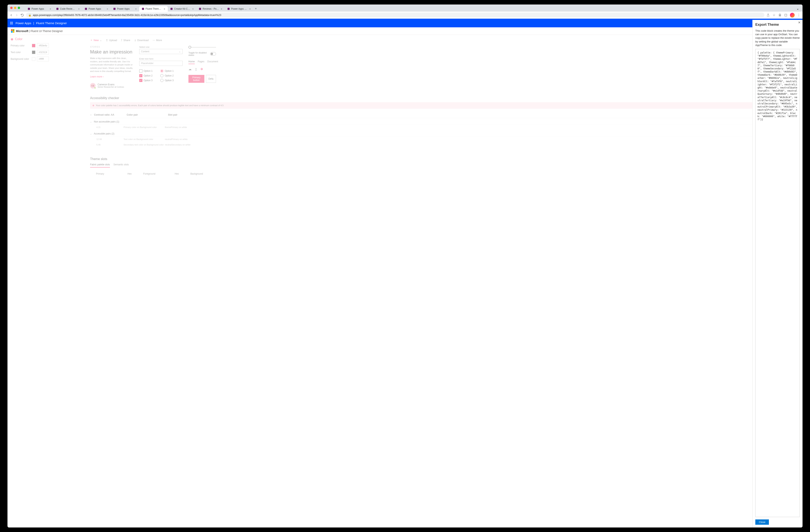 The image size is (810, 532). Describe the element at coordinates (182, 9) in the screenshot. I see `tab-title: Creator Kit Control Referen` at that location.